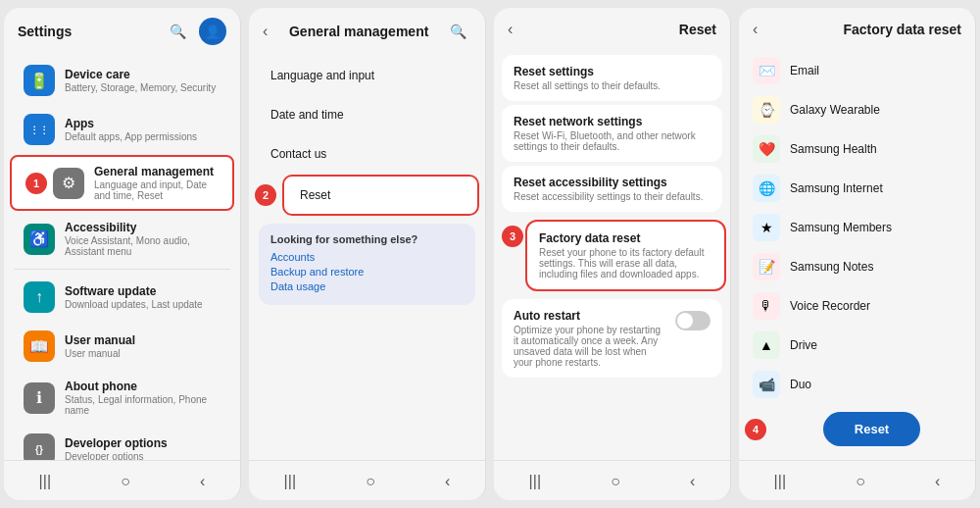 Image resolution: width=980 pixels, height=508 pixels. Describe the element at coordinates (367, 265) in the screenshot. I see `looking-section: Looking for something else? Accounts Bac…` at that location.